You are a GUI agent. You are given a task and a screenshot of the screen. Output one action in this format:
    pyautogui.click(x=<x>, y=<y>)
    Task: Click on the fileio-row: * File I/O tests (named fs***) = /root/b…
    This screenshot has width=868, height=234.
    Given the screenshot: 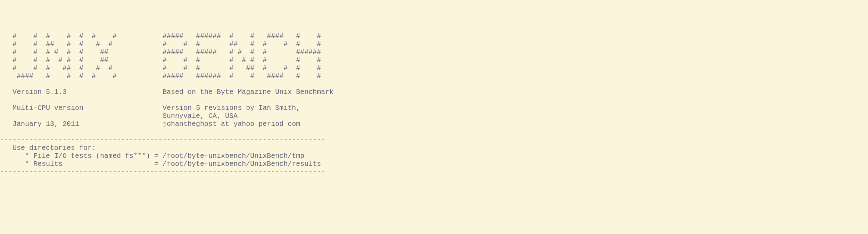 What is the action you would take?
    pyautogui.click(x=152, y=156)
    